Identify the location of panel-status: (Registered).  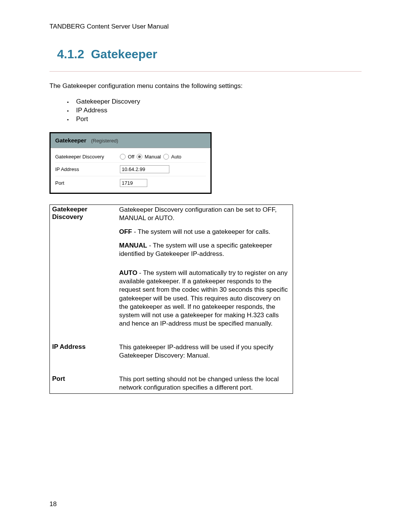
(105, 141).